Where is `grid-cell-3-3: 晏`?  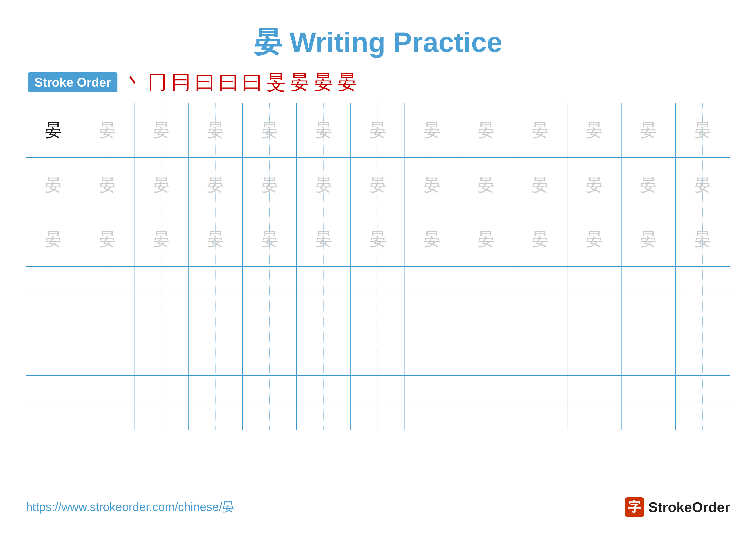 grid-cell-3-3: 晏 is located at coordinates (161, 239).